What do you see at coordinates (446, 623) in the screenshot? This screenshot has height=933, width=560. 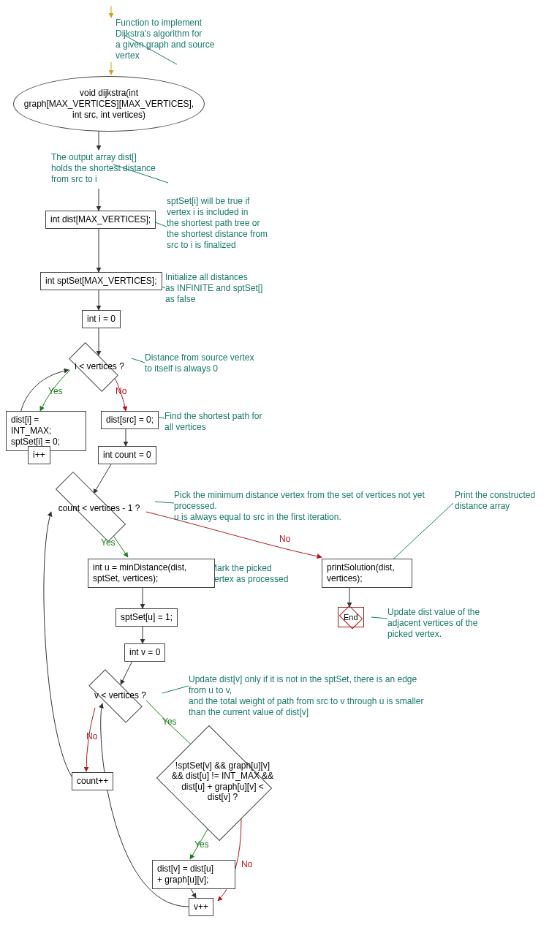 I see `comment-updateadj: Update dist value of the adjacent vertic…` at bounding box center [446, 623].